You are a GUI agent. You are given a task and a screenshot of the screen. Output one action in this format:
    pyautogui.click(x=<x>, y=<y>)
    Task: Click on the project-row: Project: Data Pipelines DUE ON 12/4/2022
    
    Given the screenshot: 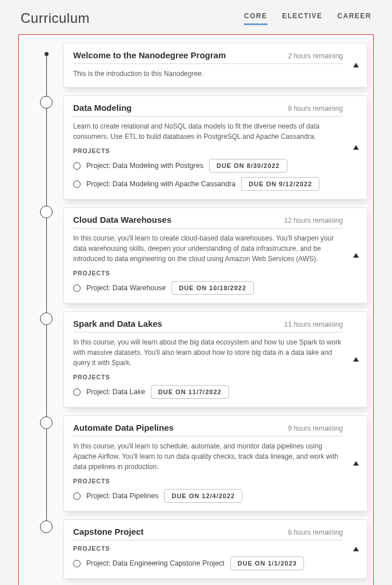 What is the action you would take?
    pyautogui.click(x=208, y=496)
    